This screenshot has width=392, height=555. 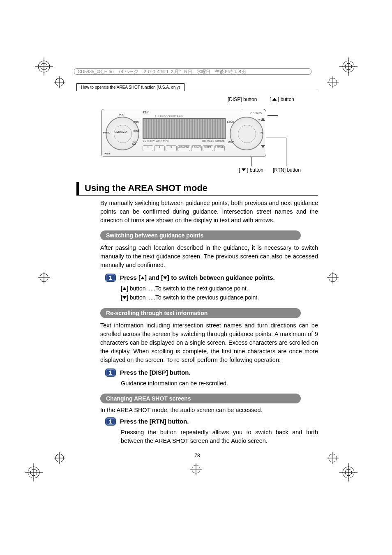 What do you see at coordinates (212, 278) in the screenshot?
I see `sec1-step-1: 1 Press [] and [] to switch between guid…` at bounding box center [212, 278].